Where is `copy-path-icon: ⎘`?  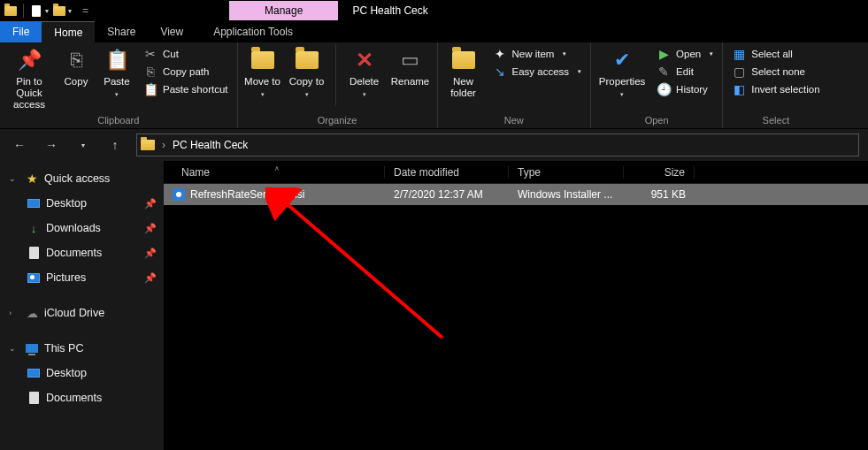
copy-path-icon: ⎘ is located at coordinates (150, 72).